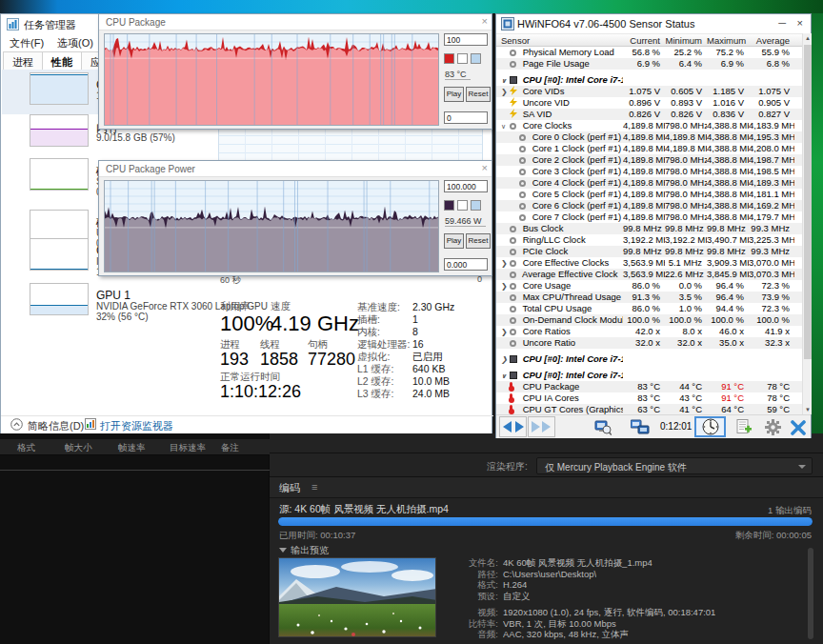 This screenshot has height=644, width=823. What do you see at coordinates (808, 38) in the screenshot?
I see `scroll-up-icon: ▲` at bounding box center [808, 38].